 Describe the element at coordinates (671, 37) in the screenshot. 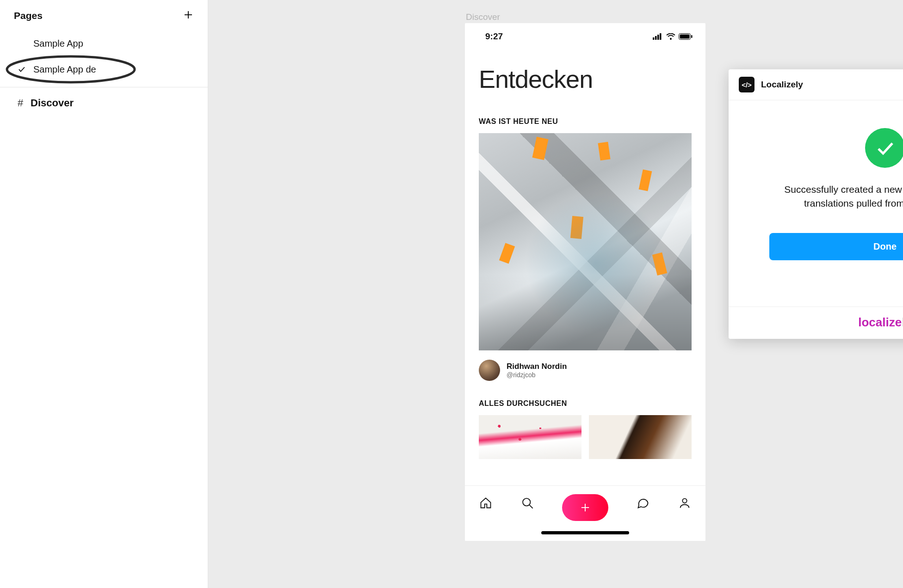

I see `wifi-icon` at that location.